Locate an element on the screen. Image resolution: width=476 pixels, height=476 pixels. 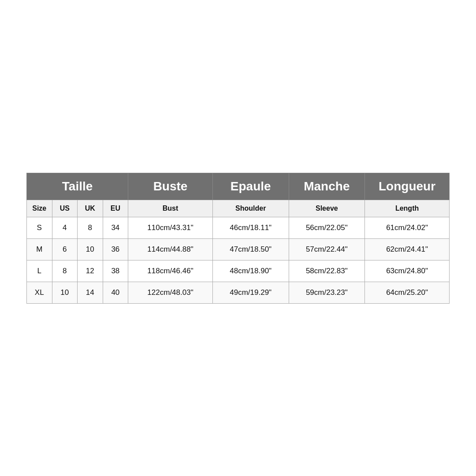
header-row-english: Size US UK EU Bust Shoulder Sleeve Lengt… is located at coordinates (238, 208).